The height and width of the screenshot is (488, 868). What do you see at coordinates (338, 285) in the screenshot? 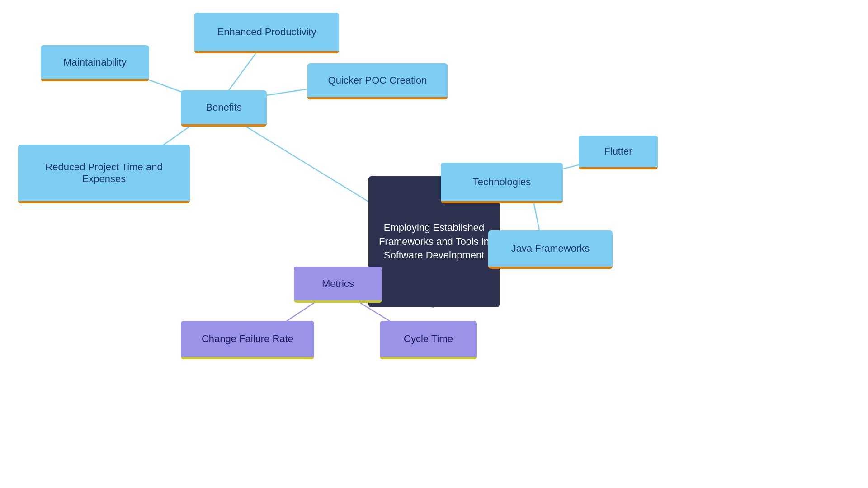
I see `metrics-node: Metrics` at bounding box center [338, 285].